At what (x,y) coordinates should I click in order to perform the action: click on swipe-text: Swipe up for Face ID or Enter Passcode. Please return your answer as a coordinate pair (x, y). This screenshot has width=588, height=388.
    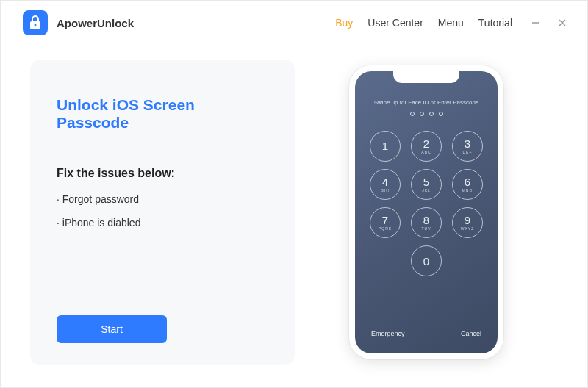
    Looking at the image, I should click on (426, 103).